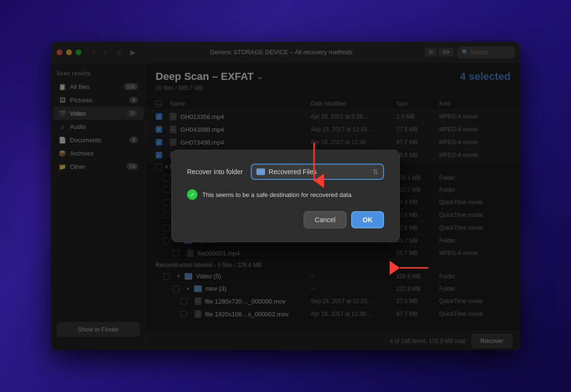  Describe the element at coordinates (286, 195) in the screenshot. I see `modal-safe-message: ✓ This seems to be a safe destination fo…` at that location.